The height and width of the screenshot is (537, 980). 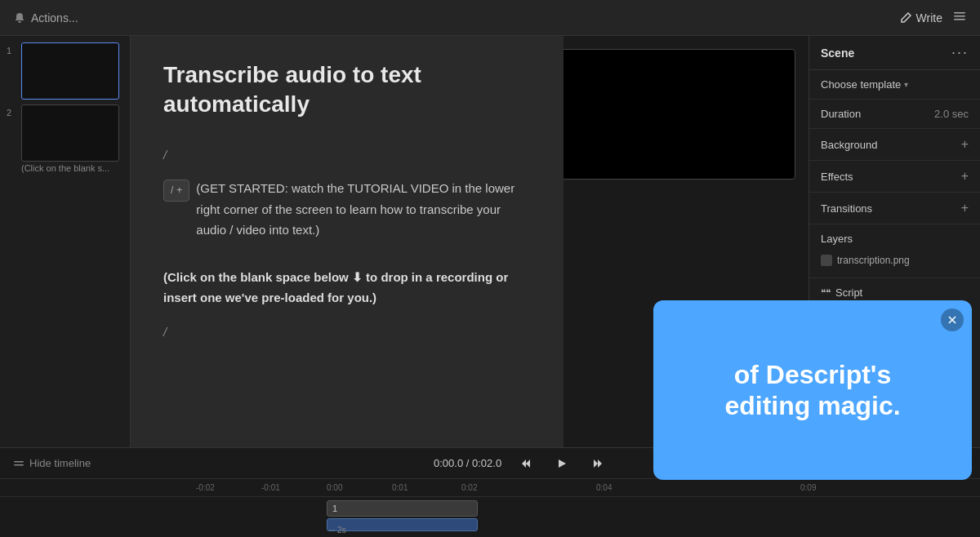 What do you see at coordinates (467, 464) in the screenshot?
I see `time-display: 0:00.0 / 0:02.0` at bounding box center [467, 464].